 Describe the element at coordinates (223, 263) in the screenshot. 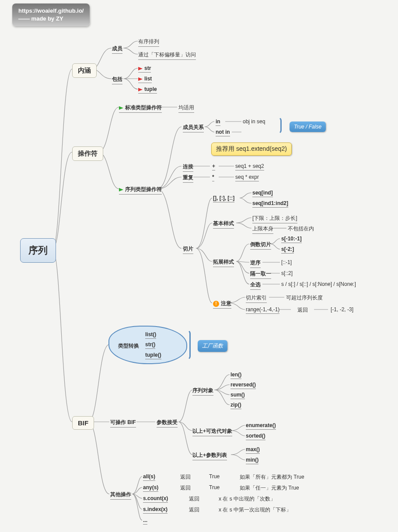

I see `slice-ext: 拓展样式` at that location.